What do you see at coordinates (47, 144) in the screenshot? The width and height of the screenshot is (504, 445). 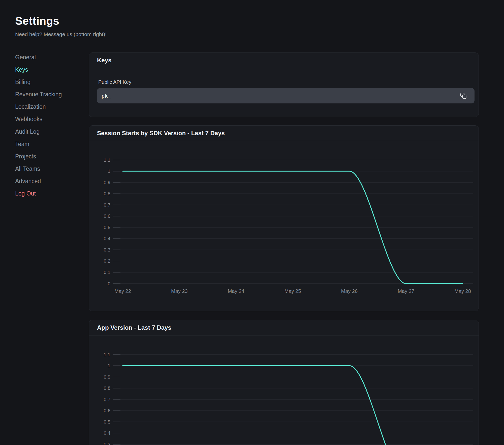 I see `sidebar-item-team: Team` at bounding box center [47, 144].